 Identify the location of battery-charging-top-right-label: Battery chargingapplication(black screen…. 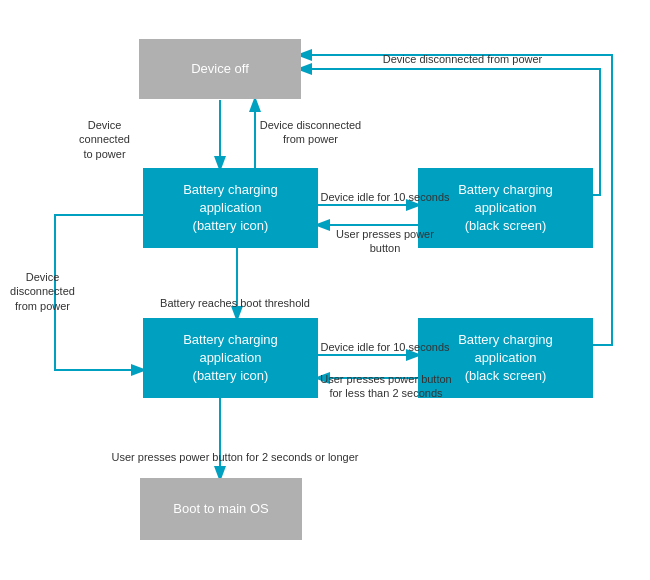
(506, 208).